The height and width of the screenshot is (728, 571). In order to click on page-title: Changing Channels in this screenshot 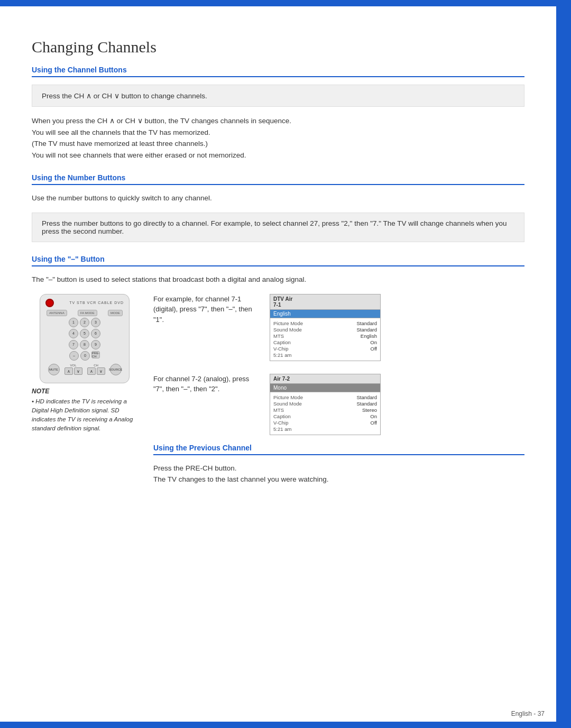, I will do `click(278, 47)`.